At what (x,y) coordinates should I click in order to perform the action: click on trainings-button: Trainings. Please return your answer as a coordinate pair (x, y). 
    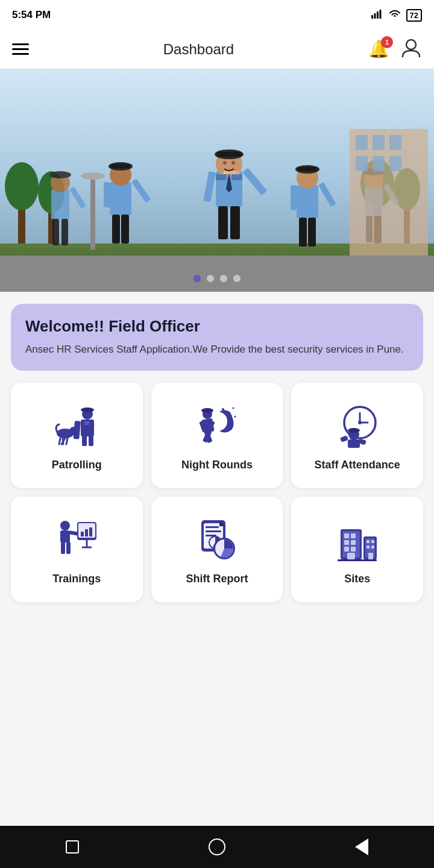
    Looking at the image, I should click on (77, 550).